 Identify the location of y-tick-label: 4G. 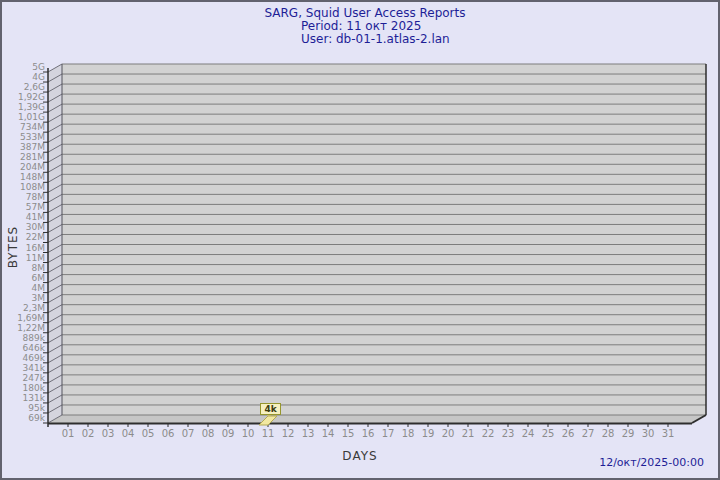
(22, 77).